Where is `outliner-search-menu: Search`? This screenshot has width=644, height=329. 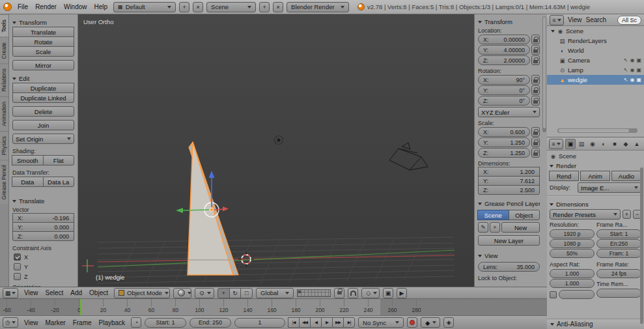
outliner-search-menu: Search is located at coordinates (596, 20).